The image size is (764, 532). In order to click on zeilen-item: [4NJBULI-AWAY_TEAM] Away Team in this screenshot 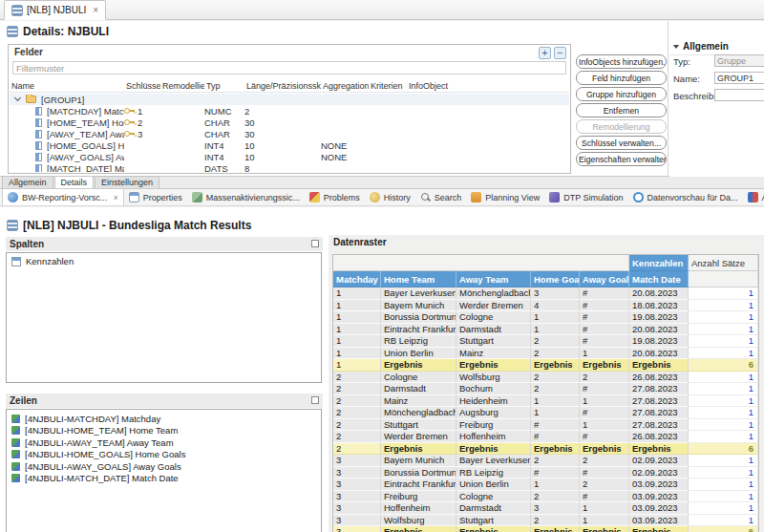, I will do `click(166, 443)`.